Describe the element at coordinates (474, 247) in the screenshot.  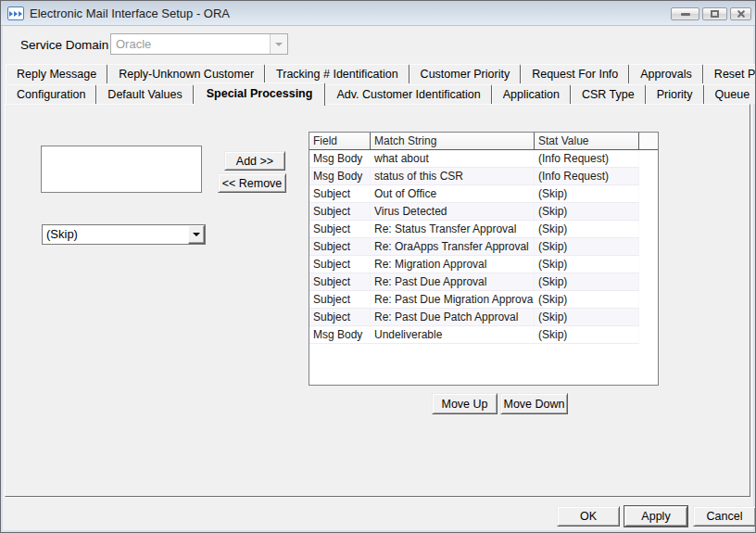
I see `table-row: SubjectRe: OraApps Transfer Approval(Ski…` at that location.